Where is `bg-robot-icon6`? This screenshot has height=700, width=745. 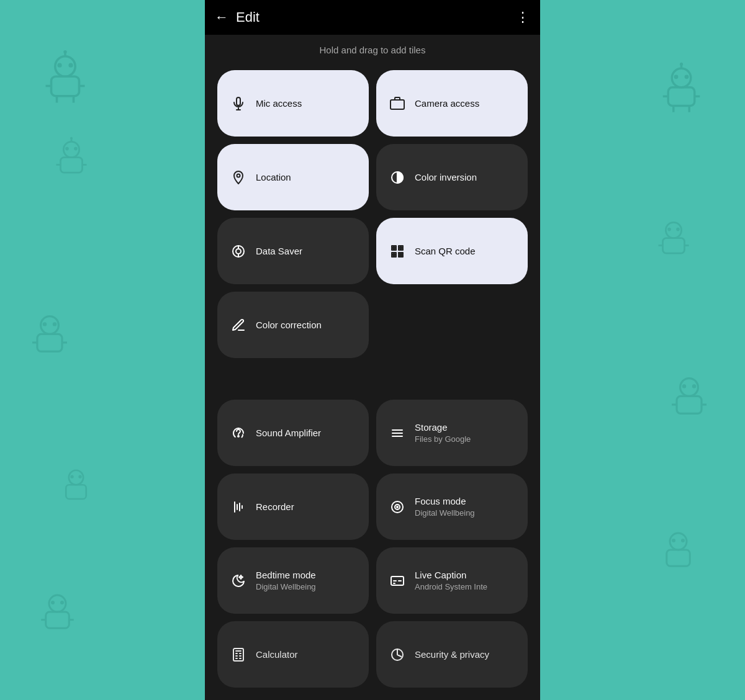
bg-robot-icon6 is located at coordinates (682, 88).